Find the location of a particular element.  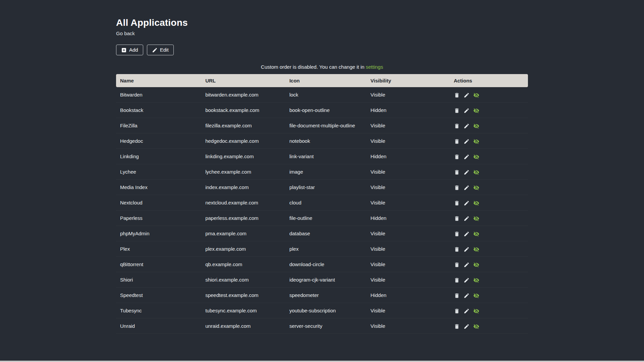

app-name: Hedgedoc is located at coordinates (159, 141).